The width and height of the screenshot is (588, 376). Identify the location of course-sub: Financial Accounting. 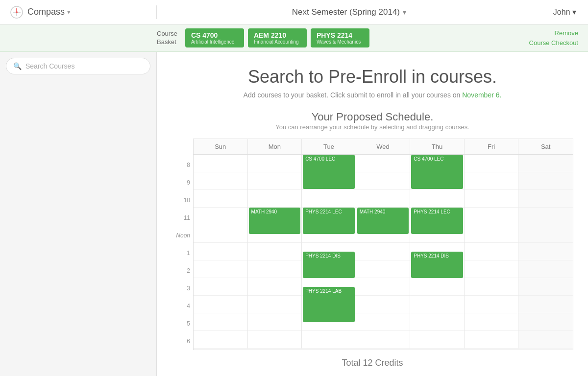
(277, 42).